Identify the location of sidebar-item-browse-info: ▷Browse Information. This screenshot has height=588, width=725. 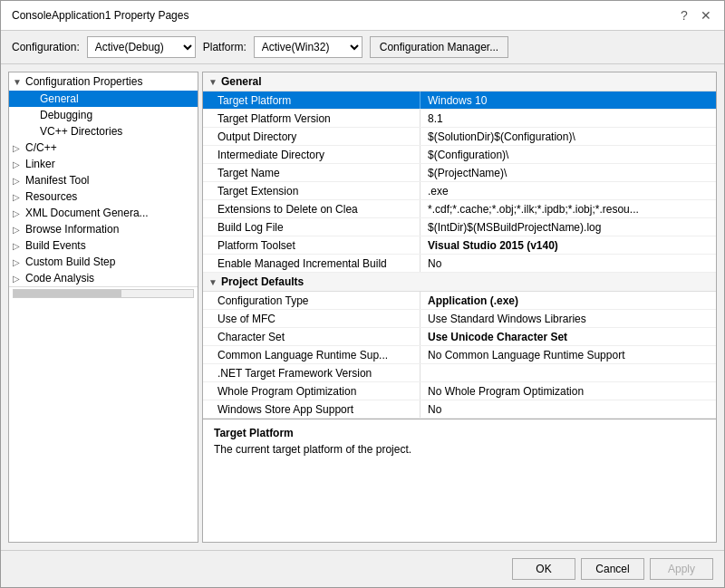
(103, 229).